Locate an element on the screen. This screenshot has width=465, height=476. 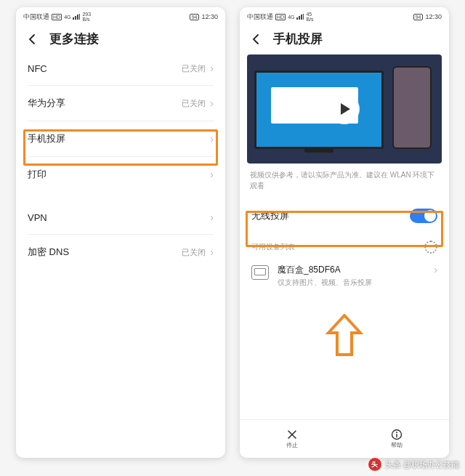
wireless-cast-row: 无线投屏 is located at coordinates (344, 216).